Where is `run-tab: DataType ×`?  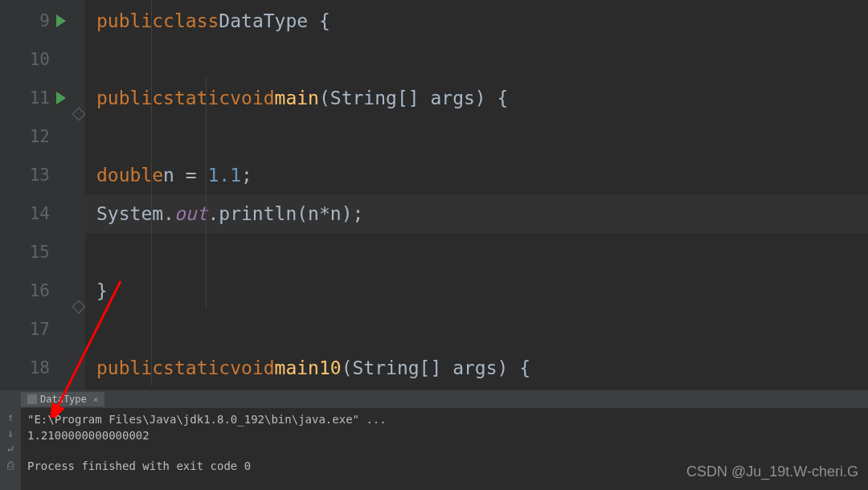 run-tab: DataType × is located at coordinates (63, 399).